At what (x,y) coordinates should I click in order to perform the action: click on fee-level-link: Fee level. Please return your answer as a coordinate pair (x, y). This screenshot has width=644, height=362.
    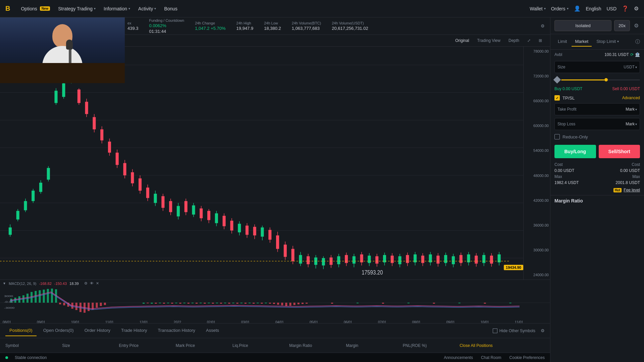
    Looking at the image, I should click on (632, 190).